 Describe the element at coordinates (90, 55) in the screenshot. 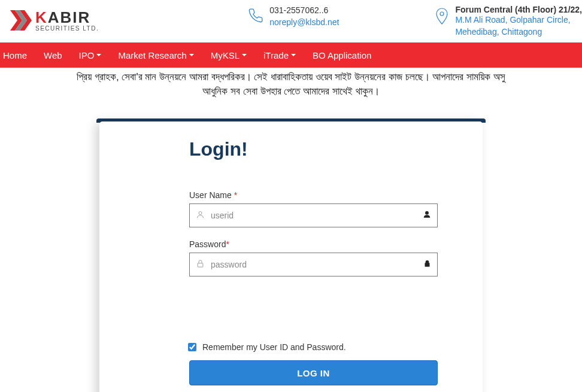

I see `nav-ipo: IPO` at that location.